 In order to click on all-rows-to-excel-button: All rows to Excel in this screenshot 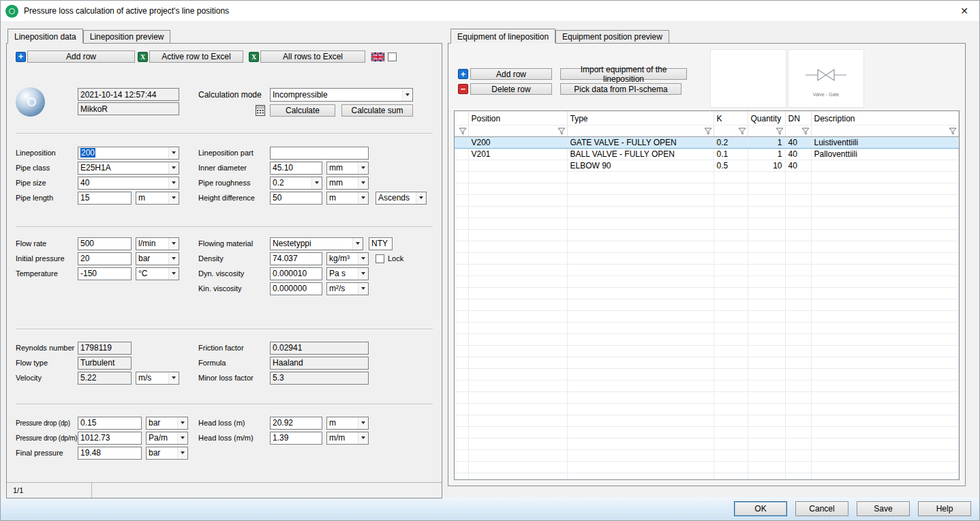, I will do `click(313, 57)`.